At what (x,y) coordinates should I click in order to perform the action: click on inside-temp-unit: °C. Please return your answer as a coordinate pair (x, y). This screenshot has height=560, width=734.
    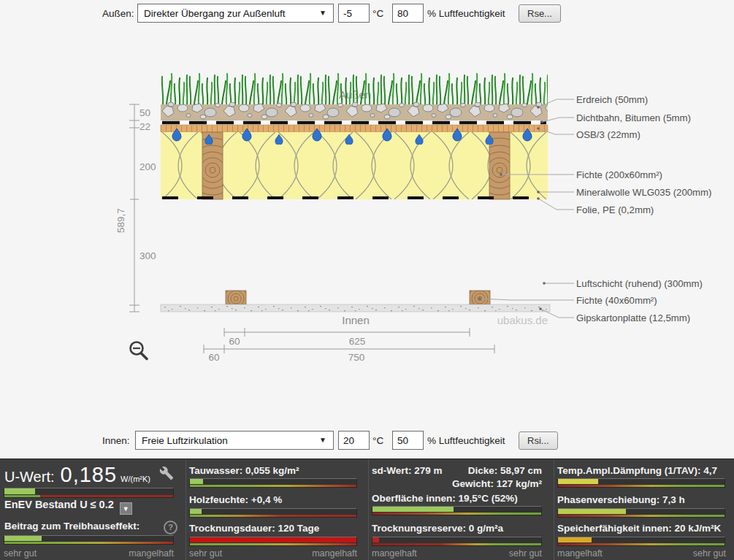
    Looking at the image, I should click on (378, 441).